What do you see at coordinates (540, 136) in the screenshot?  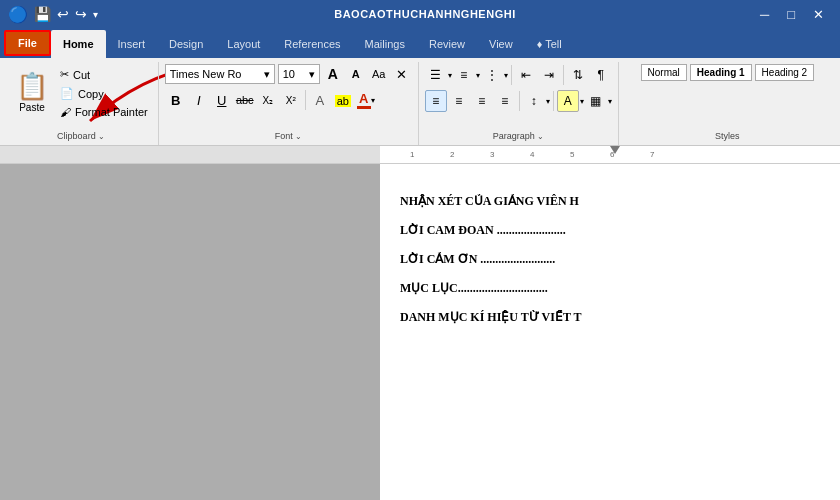 I see `paragraph-dialog-launcher: ⌄` at bounding box center [540, 136].